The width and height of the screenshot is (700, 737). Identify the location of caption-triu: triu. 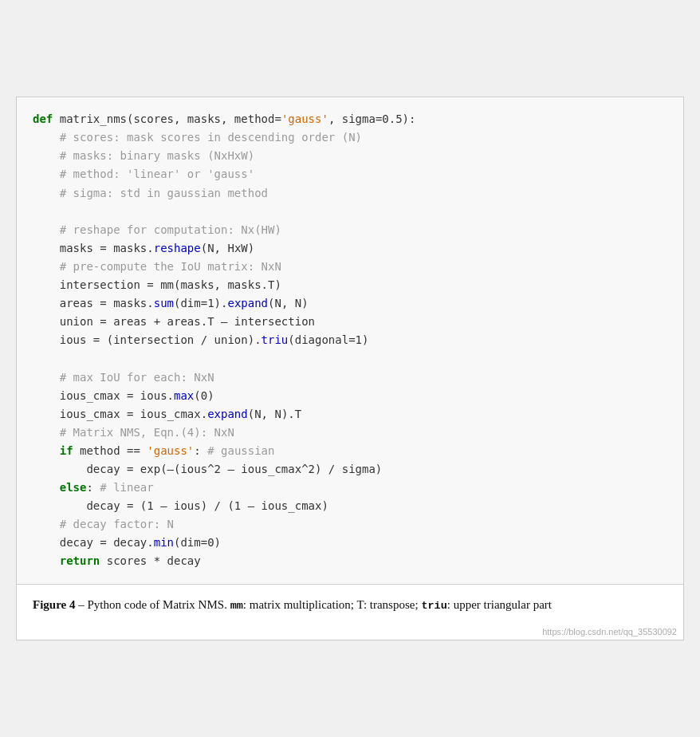
(434, 606).